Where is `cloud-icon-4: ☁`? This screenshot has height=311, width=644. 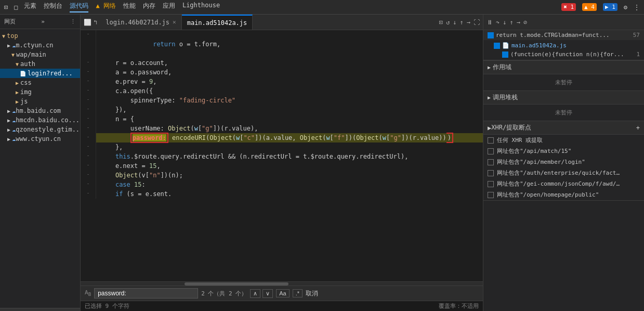 cloud-icon-4: ☁ is located at coordinates (14, 129).